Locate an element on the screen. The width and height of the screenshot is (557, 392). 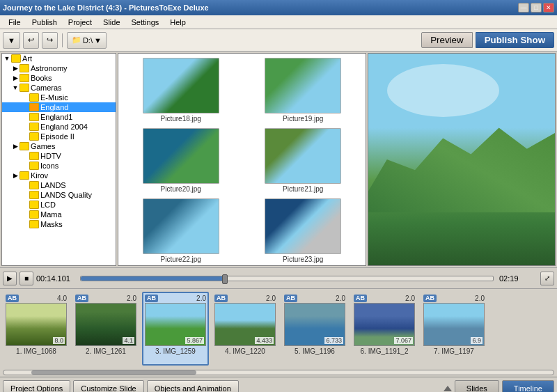
progress-thumb is located at coordinates (225, 279).